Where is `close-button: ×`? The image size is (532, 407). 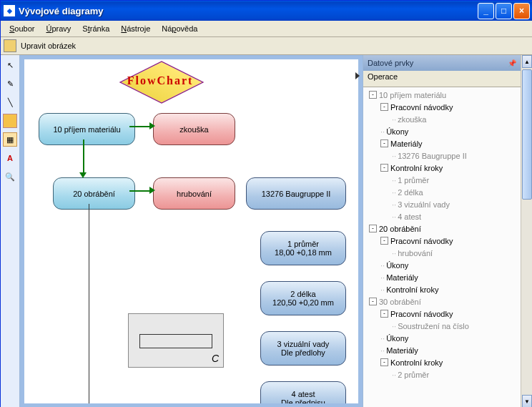
close-button: × is located at coordinates (522, 11).